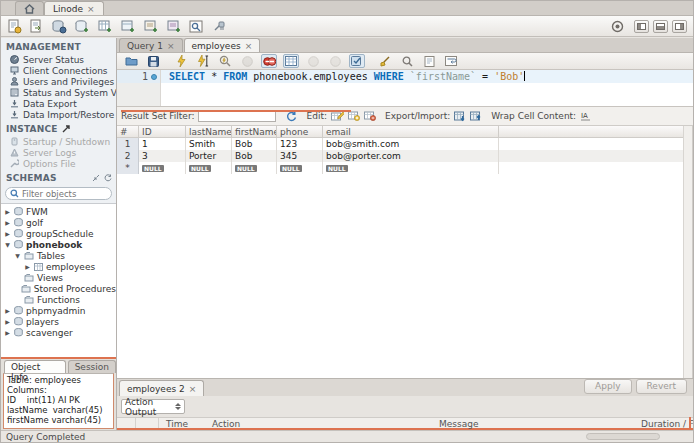 The width and height of the screenshot is (694, 443). What do you see at coordinates (313, 61) in the screenshot?
I see `commit-icon` at bounding box center [313, 61].